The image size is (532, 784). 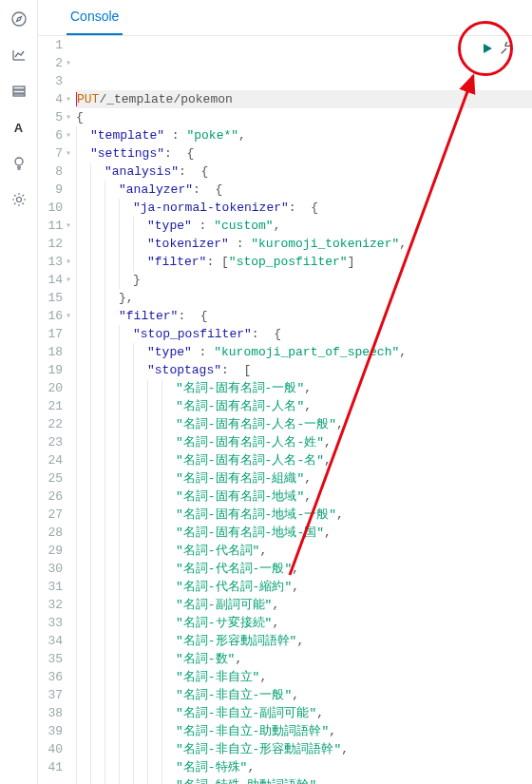 I want to click on run-icon, so click(x=487, y=51).